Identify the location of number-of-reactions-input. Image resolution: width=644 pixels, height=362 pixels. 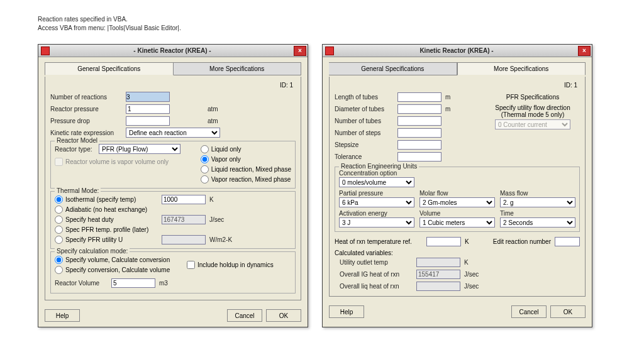
(148, 97).